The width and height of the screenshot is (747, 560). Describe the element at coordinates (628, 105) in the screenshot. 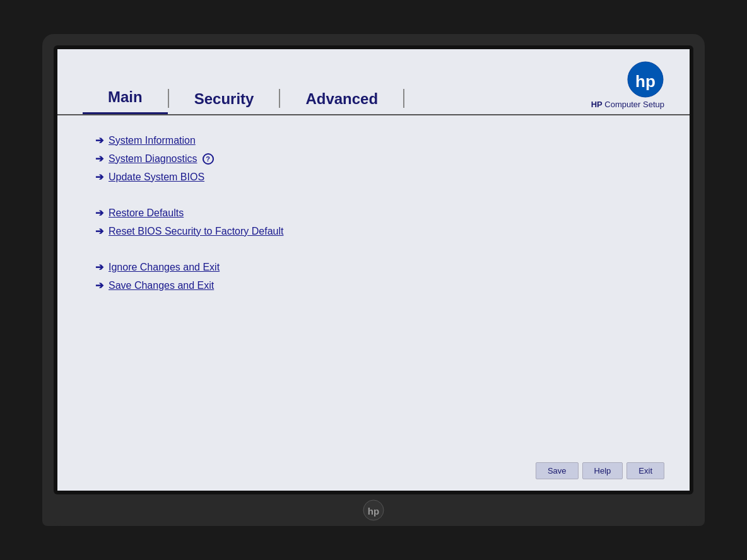

I see `hp-computer-setup-label: HP Computer Setup` at that location.